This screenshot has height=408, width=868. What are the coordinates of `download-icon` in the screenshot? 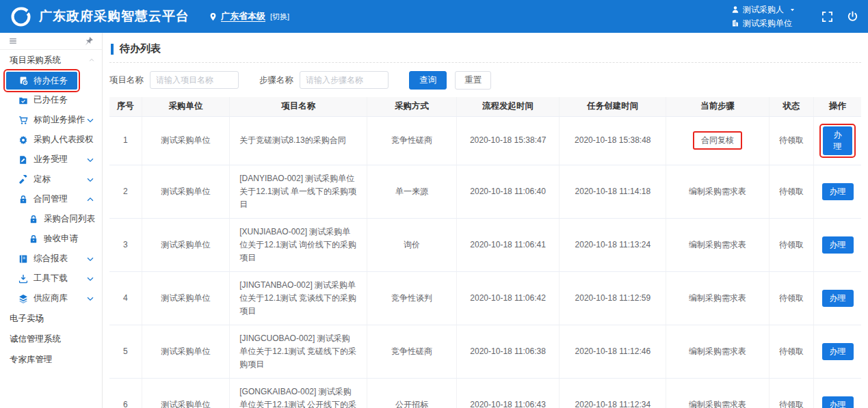 It's located at (23, 279).